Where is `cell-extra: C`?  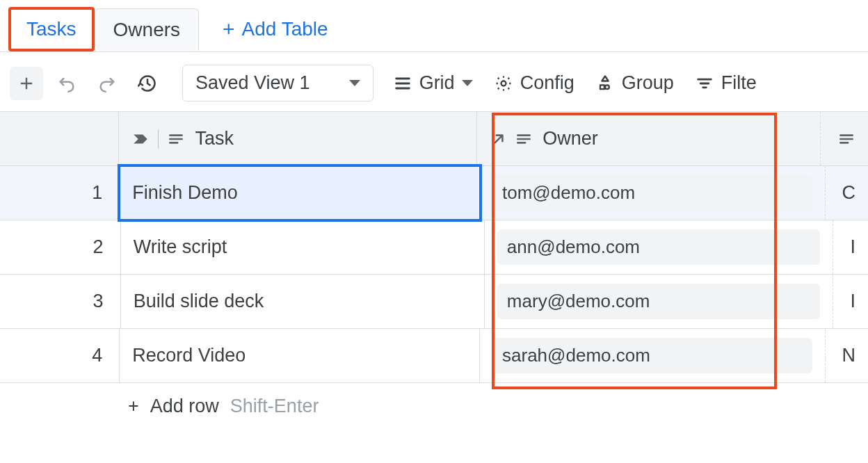 cell-extra: C is located at coordinates (847, 193).